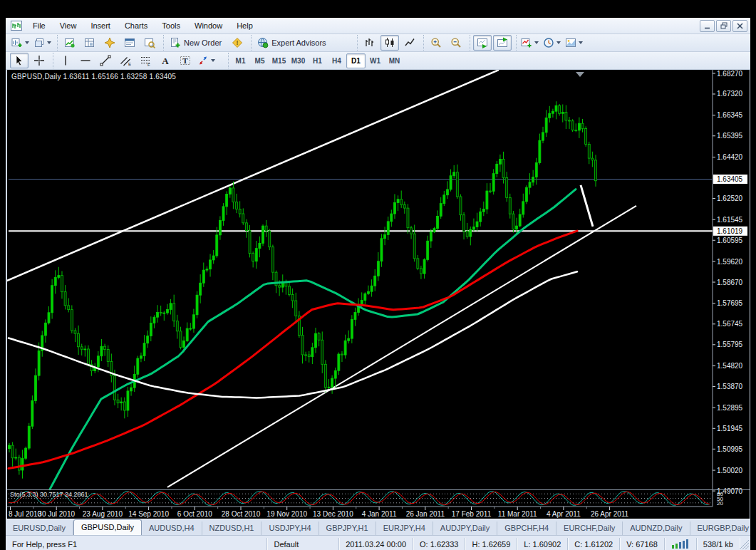  Describe the element at coordinates (370, 43) in the screenshot. I see `bar-chart-mode-icon` at that location.